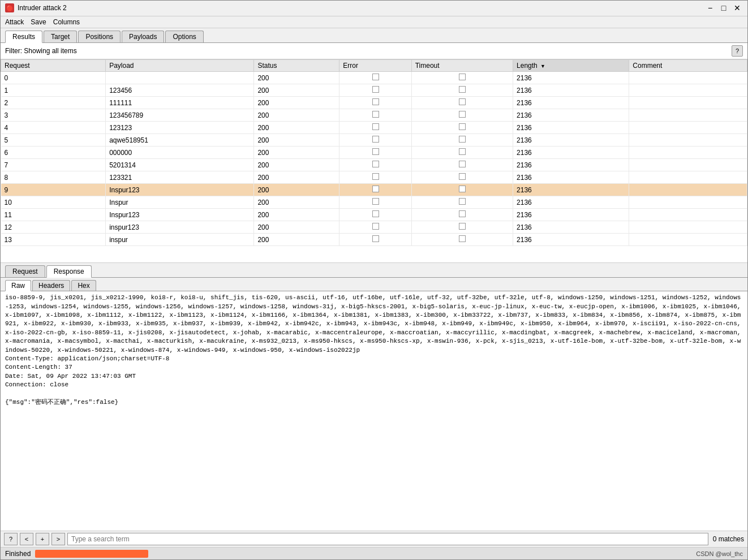 The height and width of the screenshot is (560, 748). What do you see at coordinates (737, 51) in the screenshot?
I see `filter-help-button: ?` at bounding box center [737, 51].